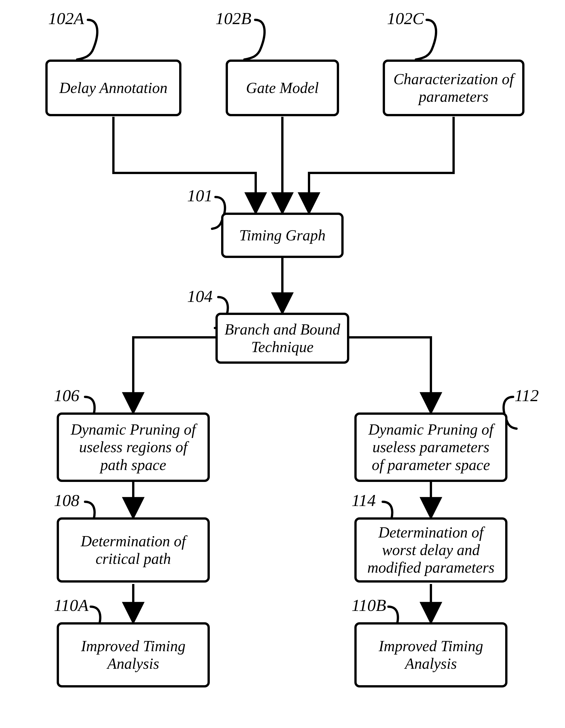 The height and width of the screenshot is (728, 565). What do you see at coordinates (113, 88) in the screenshot?
I see `box-text: Delay Annotation` at bounding box center [113, 88].